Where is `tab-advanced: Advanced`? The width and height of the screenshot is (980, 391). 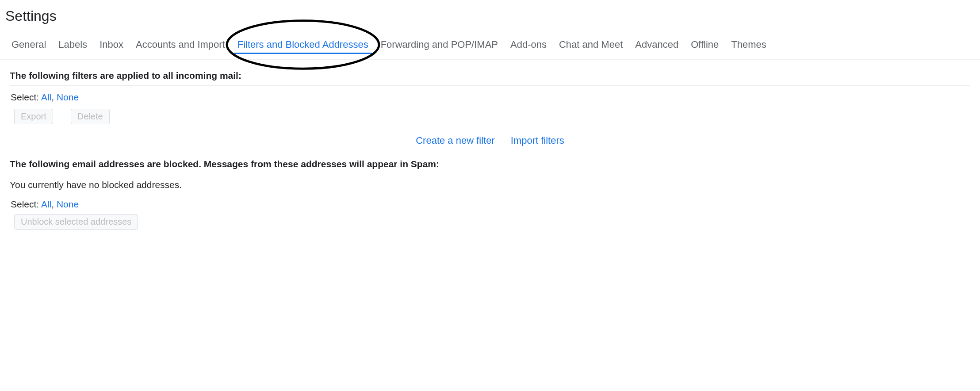
tab-advanced: Advanced is located at coordinates (657, 47).